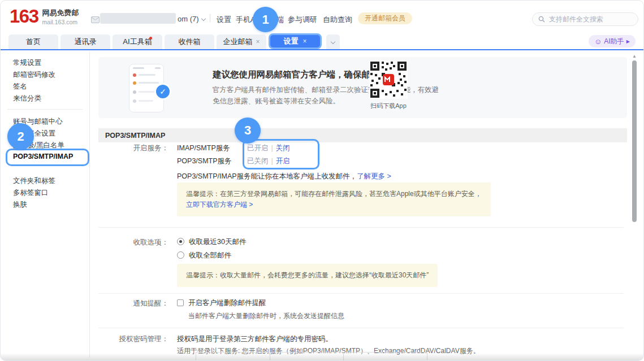 This screenshot has width=644, height=361. I want to click on tab-label: 通讯录, so click(86, 42).